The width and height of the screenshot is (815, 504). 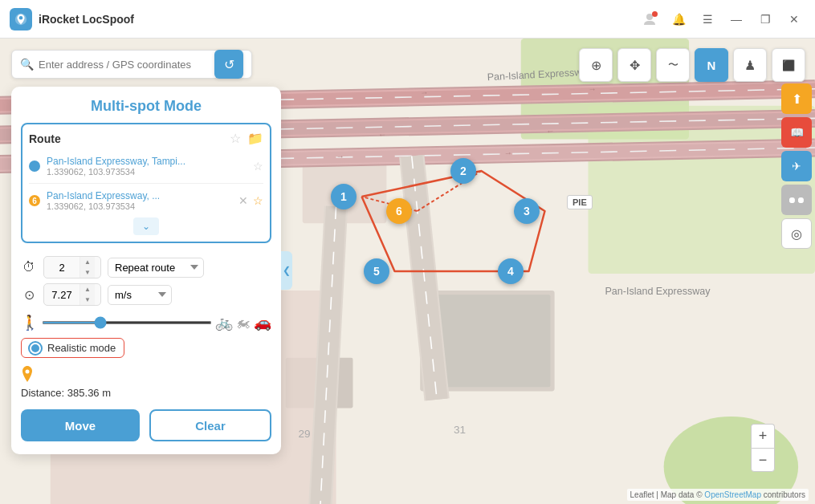 I want to click on speed-decrement: ▼, so click(x=88, y=300).